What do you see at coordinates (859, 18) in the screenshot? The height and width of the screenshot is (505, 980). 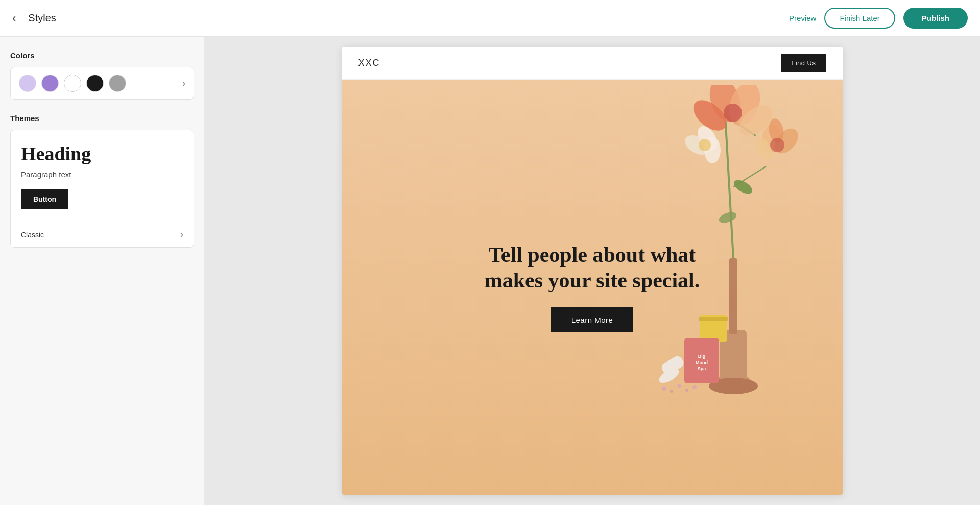 I see `finish-later-button: Finish Later` at bounding box center [859, 18].